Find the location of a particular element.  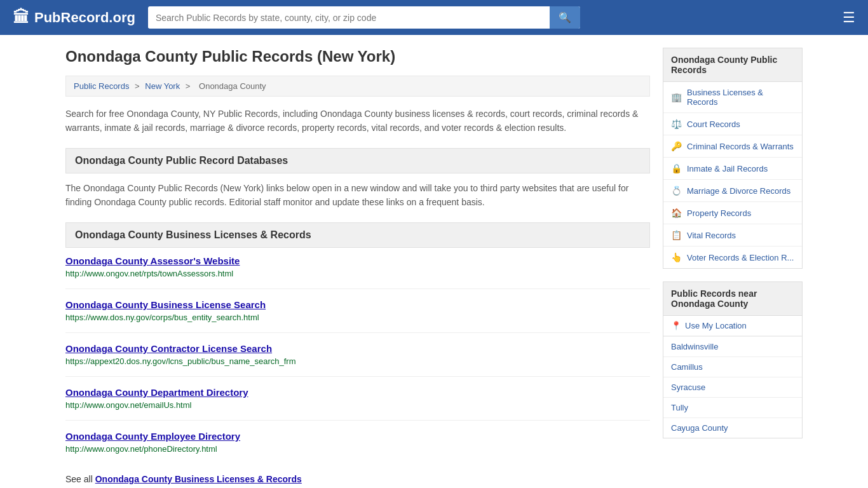

key-icon: 🔑 is located at coordinates (676, 146).